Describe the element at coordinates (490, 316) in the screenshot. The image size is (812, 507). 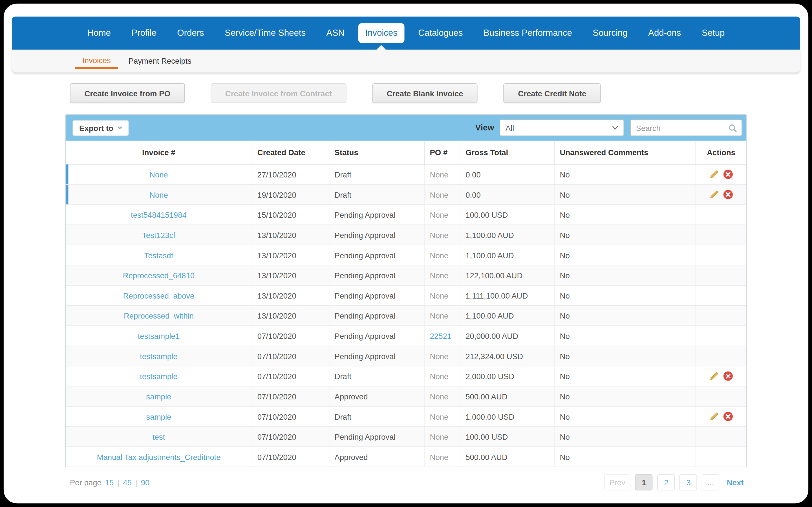
I see `gross-total: 1,100.00 AUD` at that location.